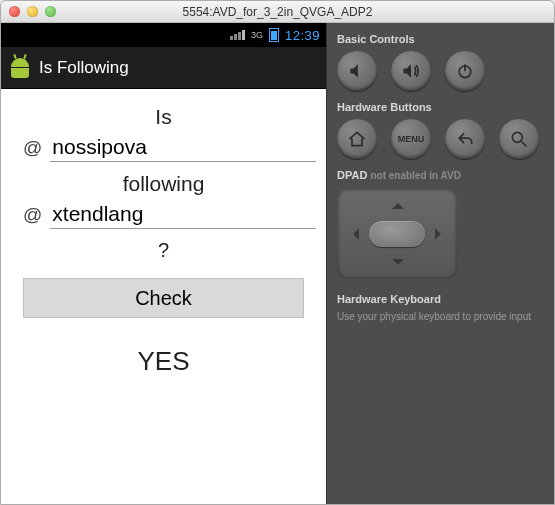 This screenshot has width=555, height=505. Describe the element at coordinates (257, 36) in the screenshot. I see `network-type: 3G` at that location.